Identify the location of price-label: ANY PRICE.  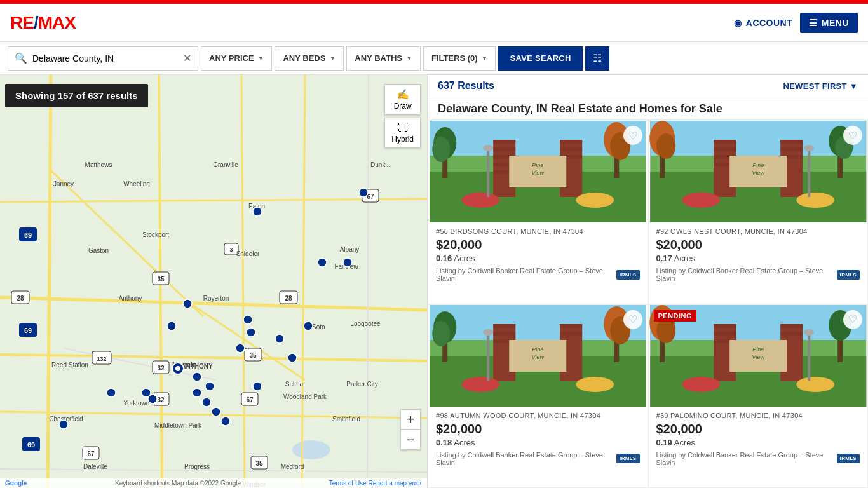
(231, 58).